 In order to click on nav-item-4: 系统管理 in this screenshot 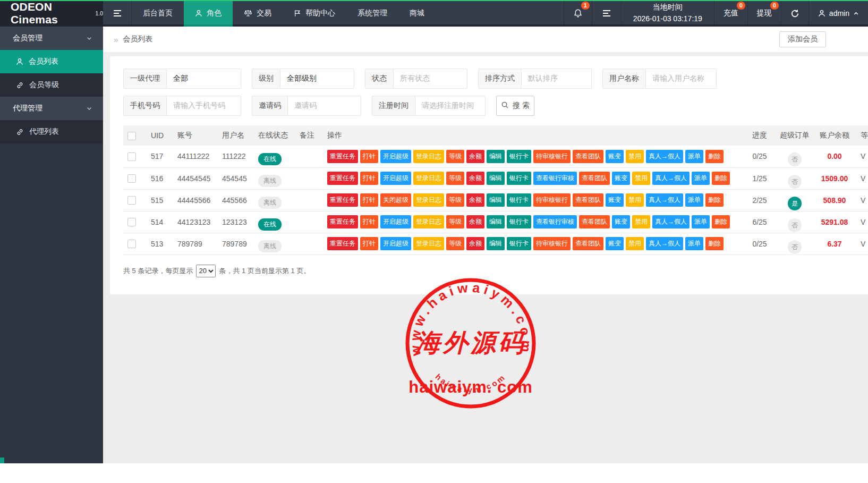, I will do `click(372, 13)`.